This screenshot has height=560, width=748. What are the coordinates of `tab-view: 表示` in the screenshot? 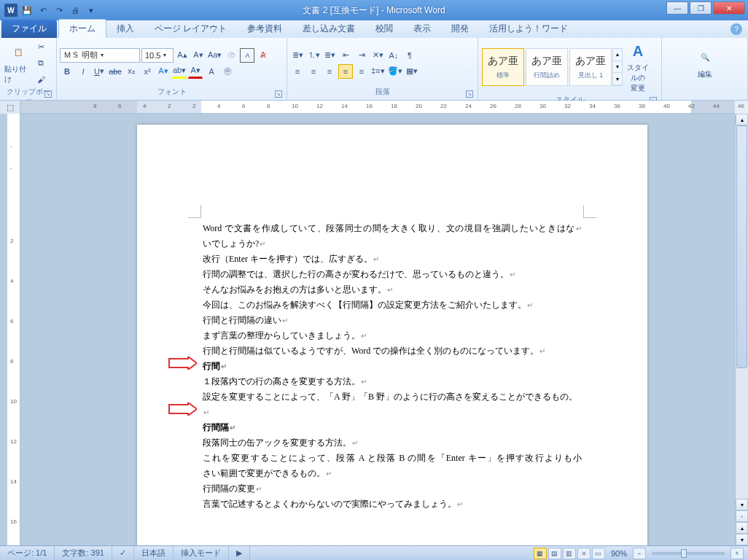 It's located at (422, 29).